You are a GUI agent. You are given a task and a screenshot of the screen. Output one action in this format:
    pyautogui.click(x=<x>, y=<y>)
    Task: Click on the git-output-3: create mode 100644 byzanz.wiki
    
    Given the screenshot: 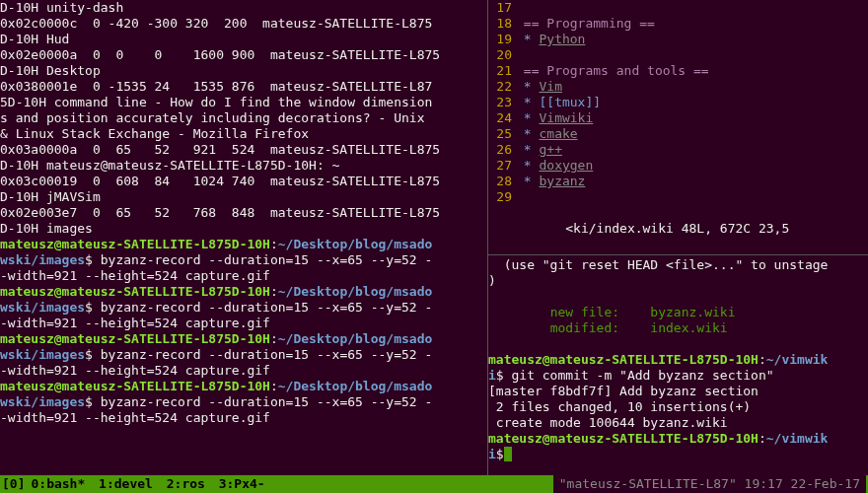 What is the action you would take?
    pyautogui.click(x=608, y=422)
    